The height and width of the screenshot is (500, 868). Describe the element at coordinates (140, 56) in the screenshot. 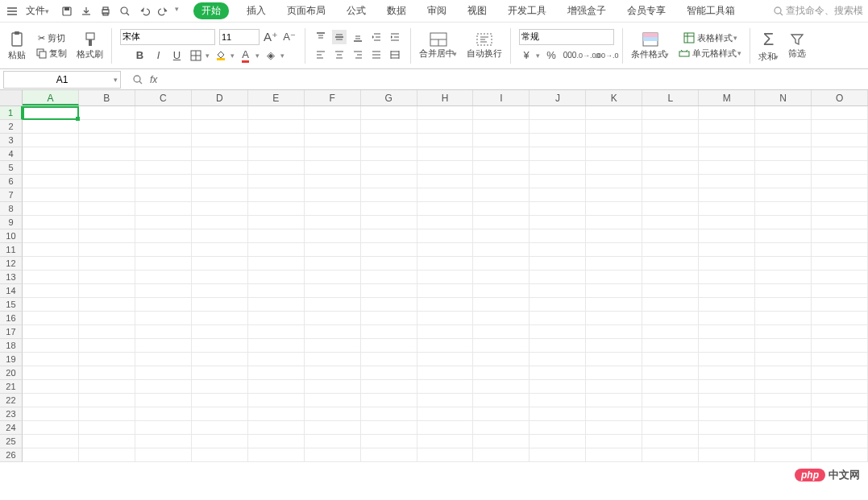

I see `bold-button: B` at that location.